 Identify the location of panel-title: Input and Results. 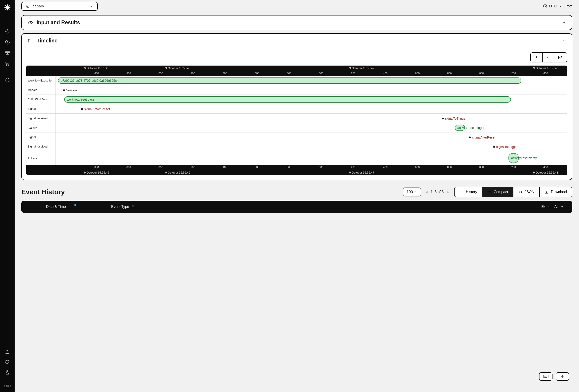
(58, 22).